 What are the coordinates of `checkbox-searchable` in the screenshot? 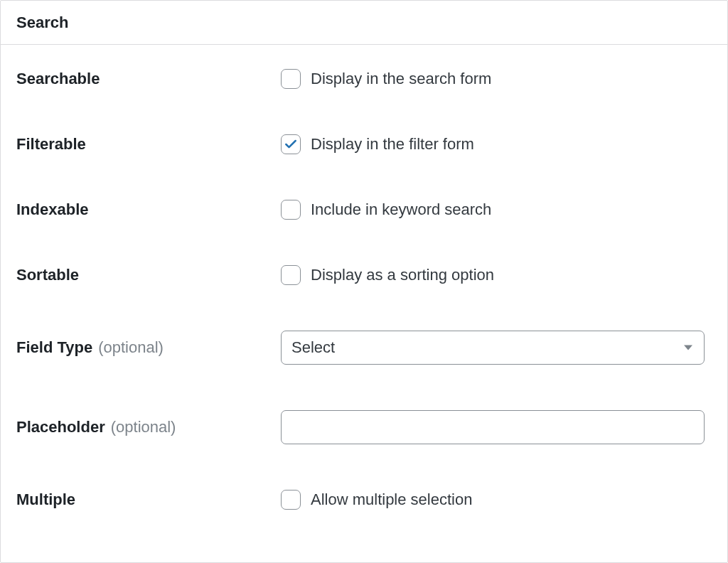 It's located at (291, 79).